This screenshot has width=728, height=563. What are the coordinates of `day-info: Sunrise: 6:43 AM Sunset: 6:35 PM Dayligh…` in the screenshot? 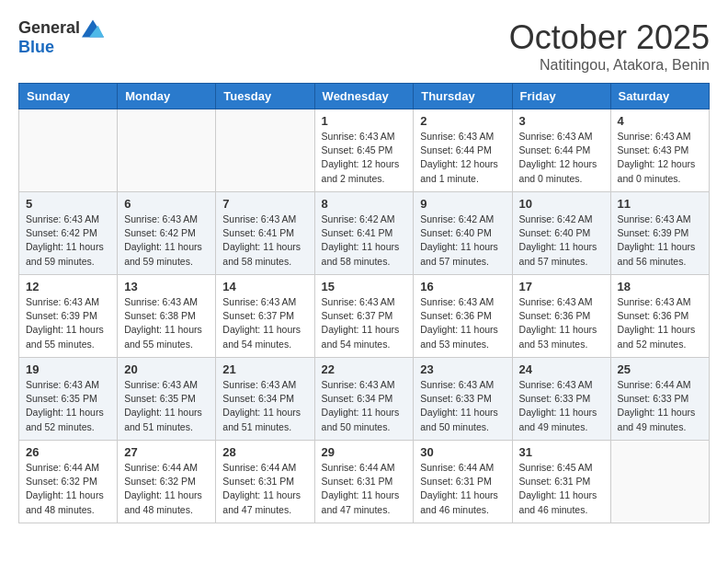 It's located at (166, 407).